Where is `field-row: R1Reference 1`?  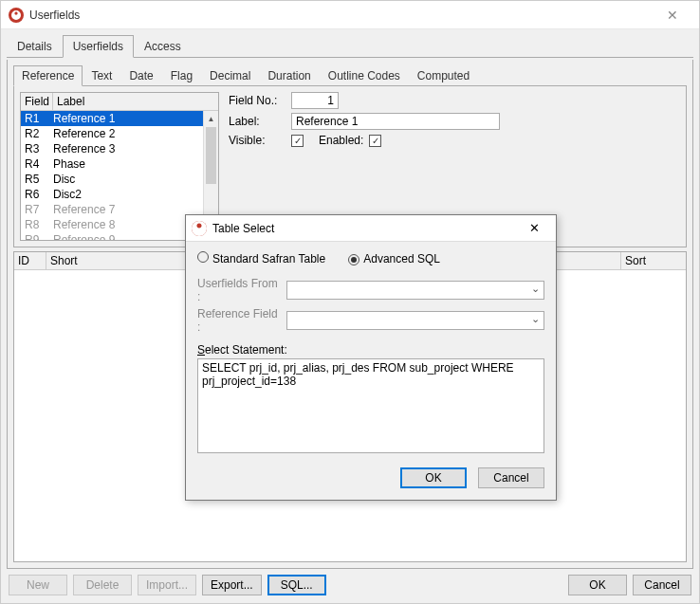 field-row: R1Reference 1 is located at coordinates (120, 119).